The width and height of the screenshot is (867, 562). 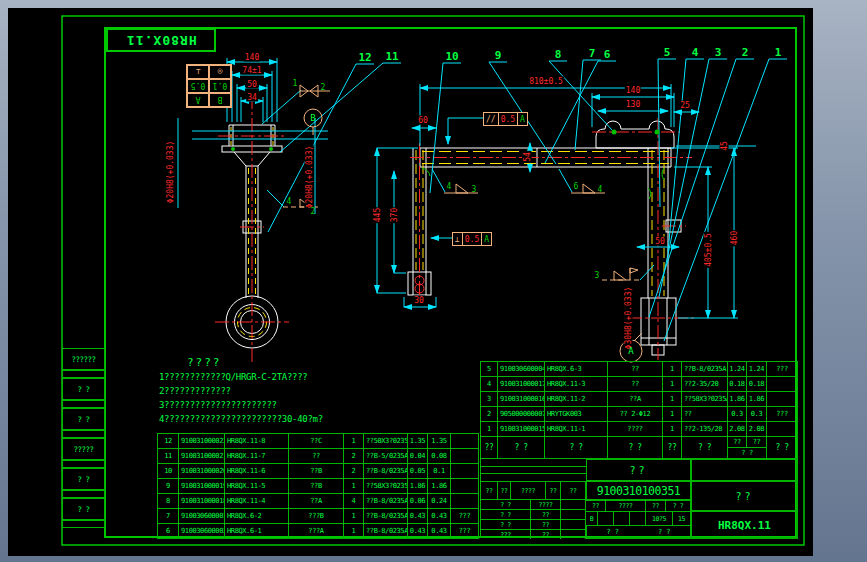 What do you see at coordinates (633, 104) in the screenshot?
I see `dimension-label: 130` at bounding box center [633, 104].